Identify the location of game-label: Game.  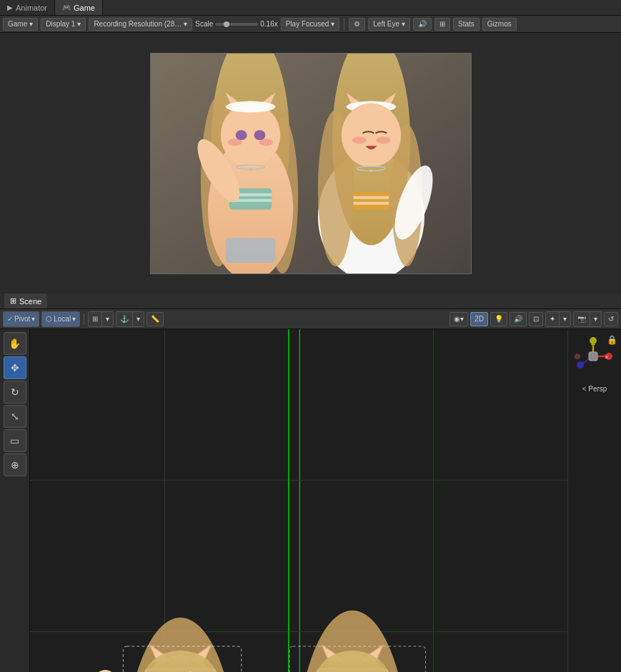
(84, 8).